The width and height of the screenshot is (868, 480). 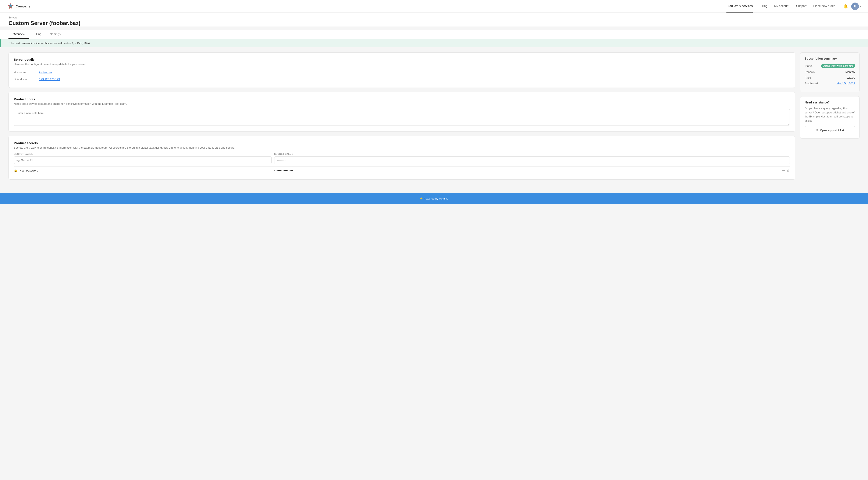 I want to click on detail-hostname: Hostname foobar.baz, so click(x=402, y=72).